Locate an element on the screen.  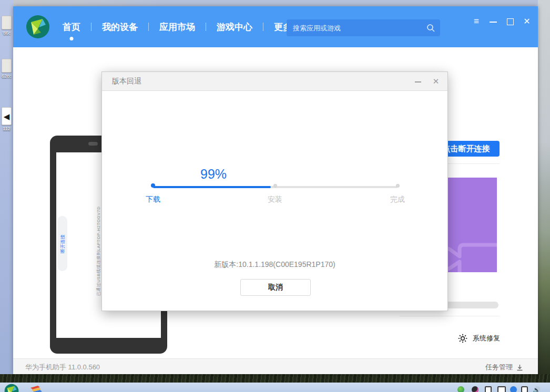
tray-icon-hisuite is located at coordinates (461, 389).